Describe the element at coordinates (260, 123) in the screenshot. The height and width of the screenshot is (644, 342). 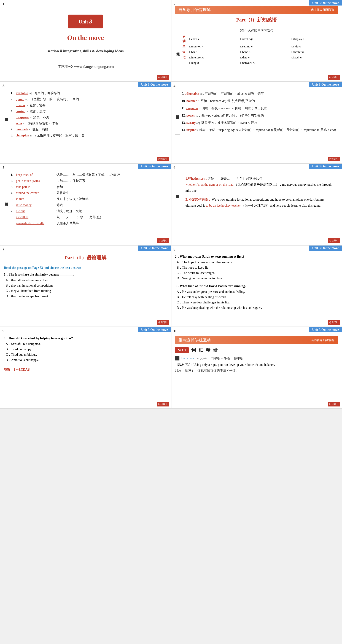
I see `word-13: 13. sweaty adj. 满是汗的，被汗水湿透的→sweat n. 汗水` at that location.